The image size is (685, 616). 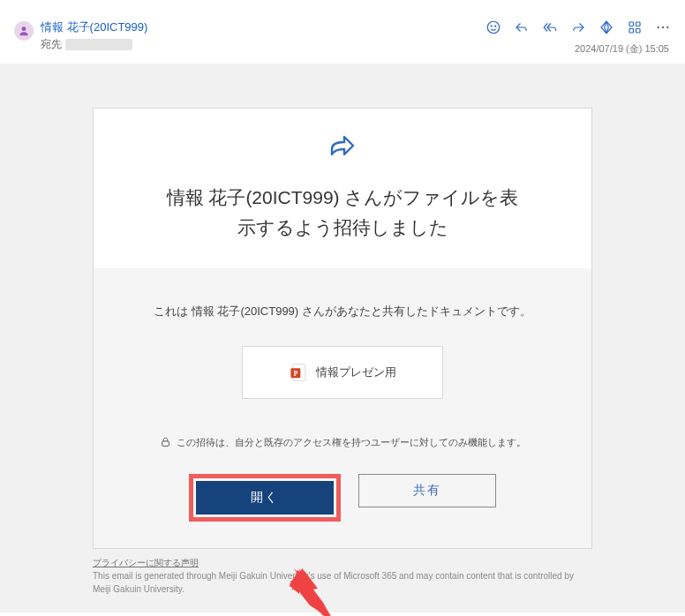 I want to click on svg-text: P, so click(x=295, y=374).